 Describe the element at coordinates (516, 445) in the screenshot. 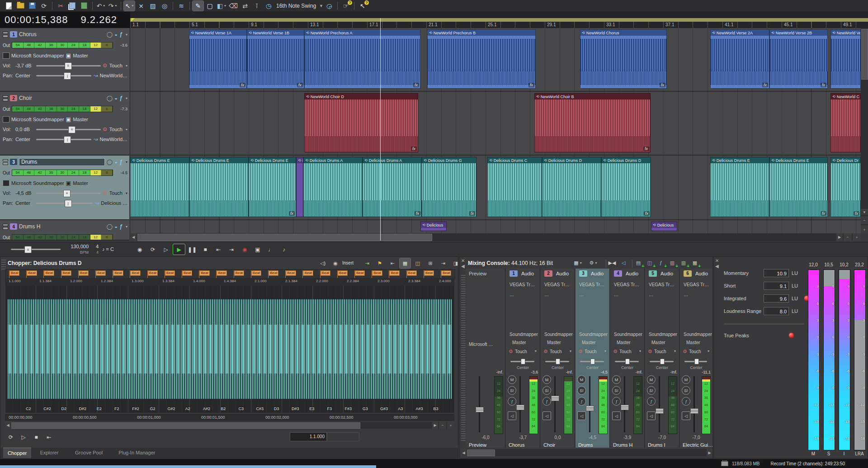

I see `strip-name: Chorus` at that location.